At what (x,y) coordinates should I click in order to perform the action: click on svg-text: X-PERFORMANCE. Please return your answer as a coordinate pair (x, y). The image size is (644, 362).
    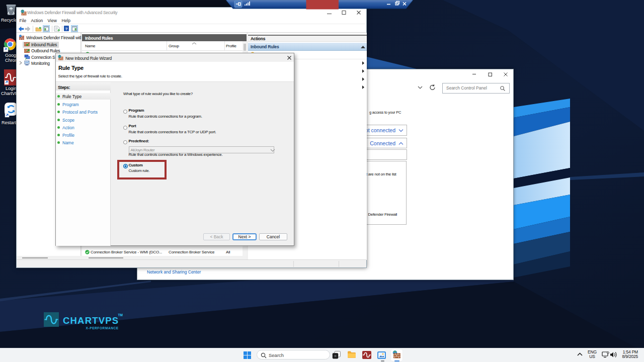
    Looking at the image, I should click on (103, 328).